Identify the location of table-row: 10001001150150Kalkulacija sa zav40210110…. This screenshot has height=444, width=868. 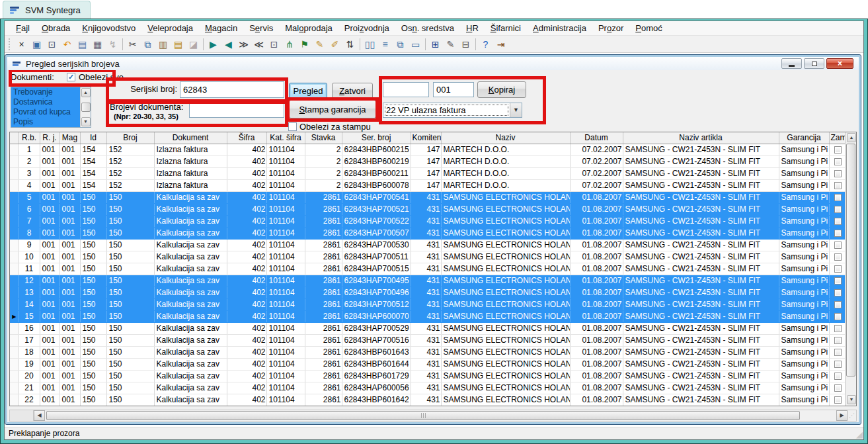
(427, 257).